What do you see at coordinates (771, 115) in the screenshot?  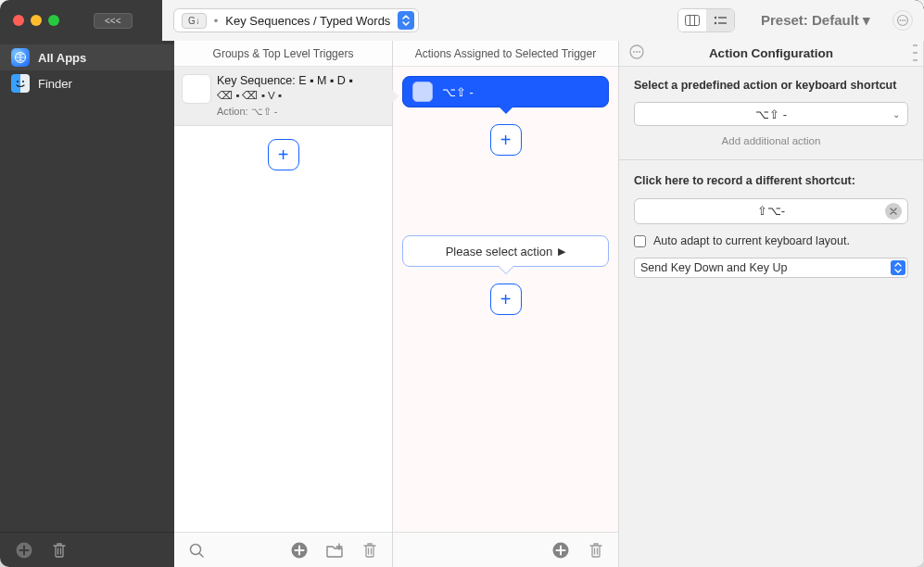 I see `predefined-action-value: ⌥⇧ -` at bounding box center [771, 115].